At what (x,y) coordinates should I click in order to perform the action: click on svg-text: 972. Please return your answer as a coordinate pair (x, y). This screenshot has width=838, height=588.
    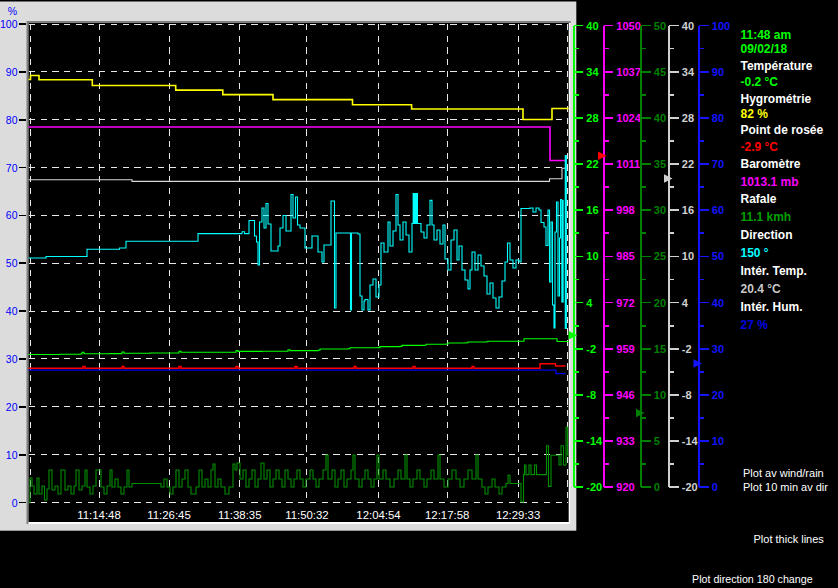
    Looking at the image, I should click on (625, 303).